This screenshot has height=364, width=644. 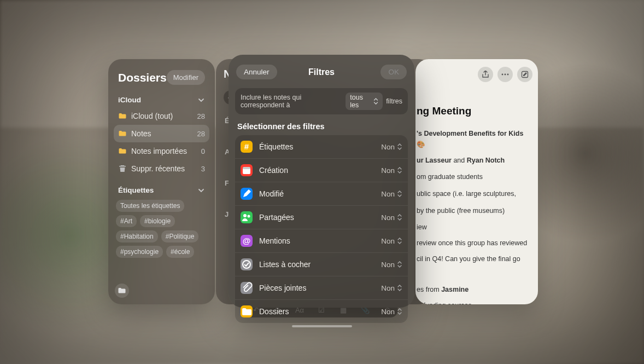 I want to click on filter-label: Mentions, so click(x=274, y=241).